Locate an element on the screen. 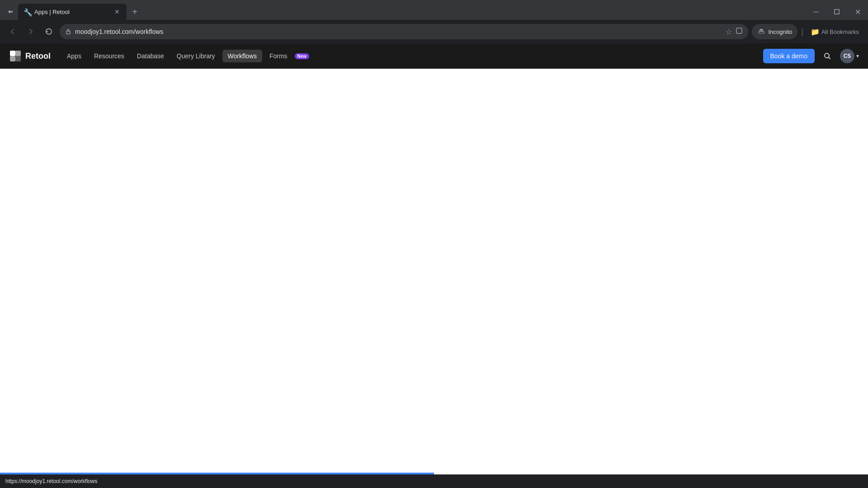 The height and width of the screenshot is (488, 868). address-bar: moodjoy1.retool.com/workflows ☆ Incognit… is located at coordinates (434, 32).